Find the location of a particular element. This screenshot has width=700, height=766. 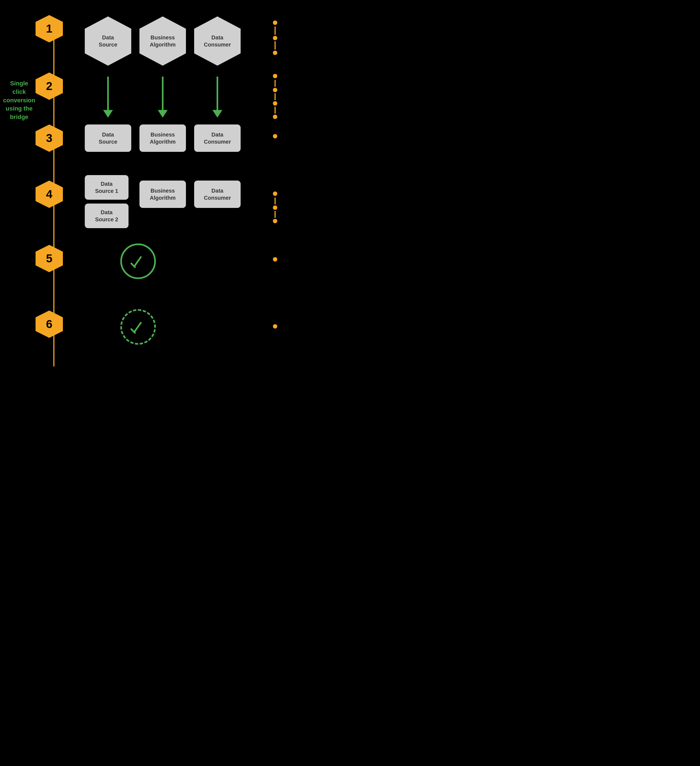

rect-data-consumer: DataConsumer is located at coordinates (217, 138).